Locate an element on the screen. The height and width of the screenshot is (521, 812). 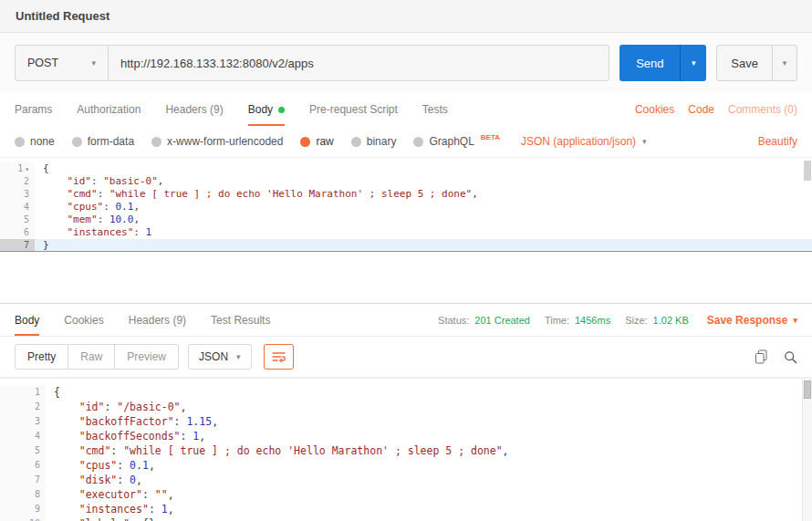
code-line: 6 "instances": 1 is located at coordinates (406, 233).